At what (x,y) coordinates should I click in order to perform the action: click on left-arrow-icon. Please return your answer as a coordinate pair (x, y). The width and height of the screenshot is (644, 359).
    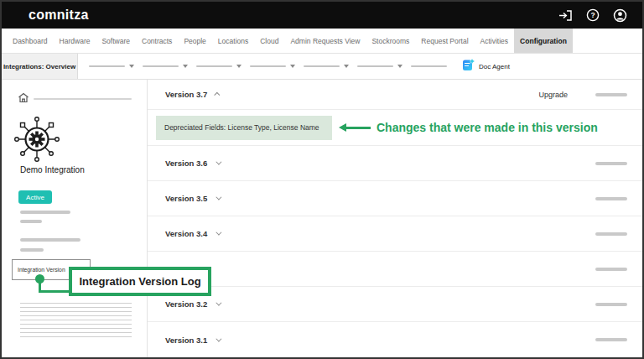
    Looking at the image, I should click on (355, 127).